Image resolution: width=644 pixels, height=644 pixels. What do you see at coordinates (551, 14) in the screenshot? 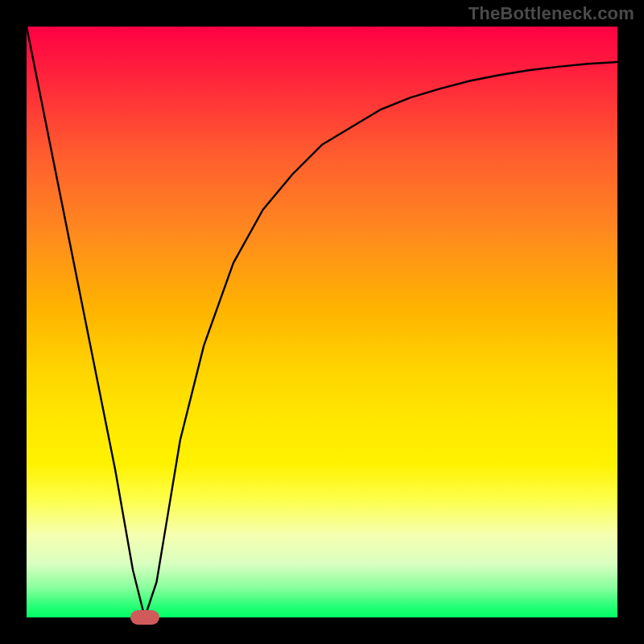
I see `watermark-text: TheBottleneck.com` at bounding box center [551, 14].